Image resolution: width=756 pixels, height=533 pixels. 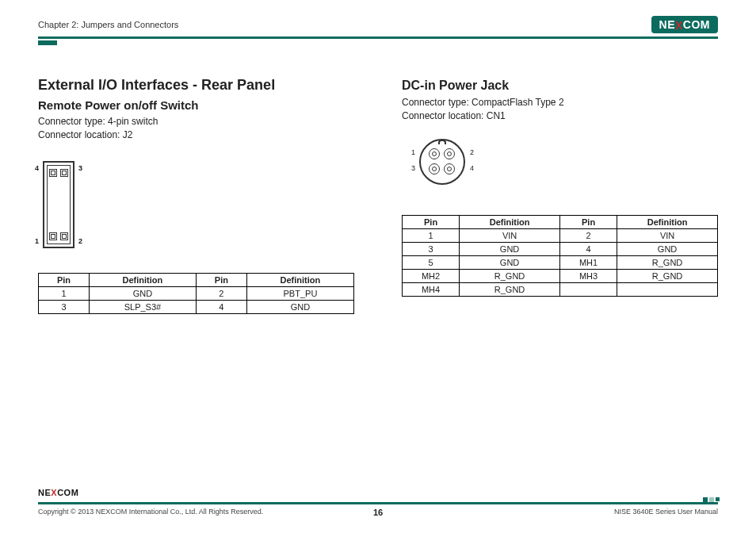 What do you see at coordinates (143, 306) in the screenshot?
I see `td: SLP_S3#` at bounding box center [143, 306].